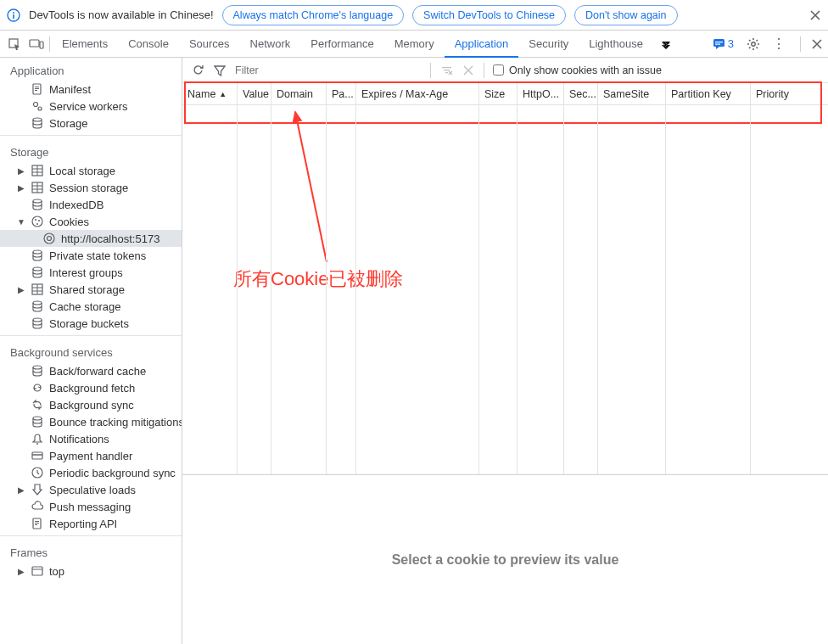 Image resolution: width=828 pixels, height=644 pixels. What do you see at coordinates (91, 272) in the screenshot?
I see `sidebar-item-interest-groups: Interest groups` at bounding box center [91, 272].